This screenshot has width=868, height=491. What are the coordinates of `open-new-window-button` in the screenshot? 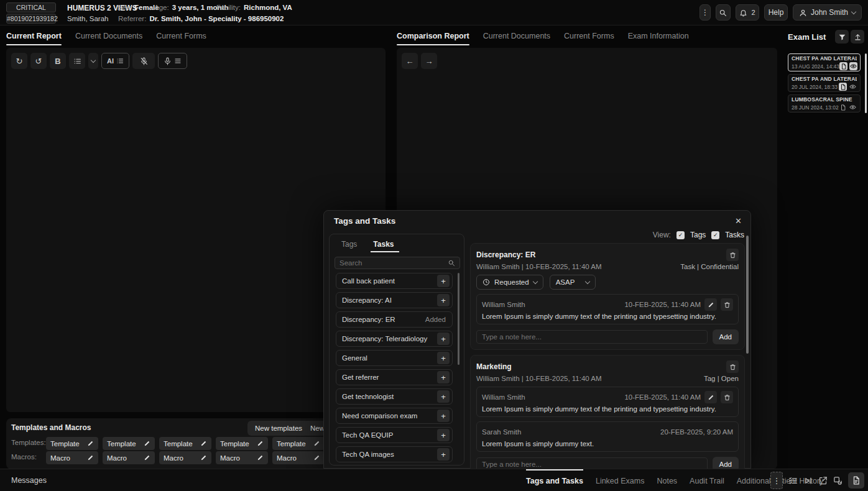 It's located at (823, 481).